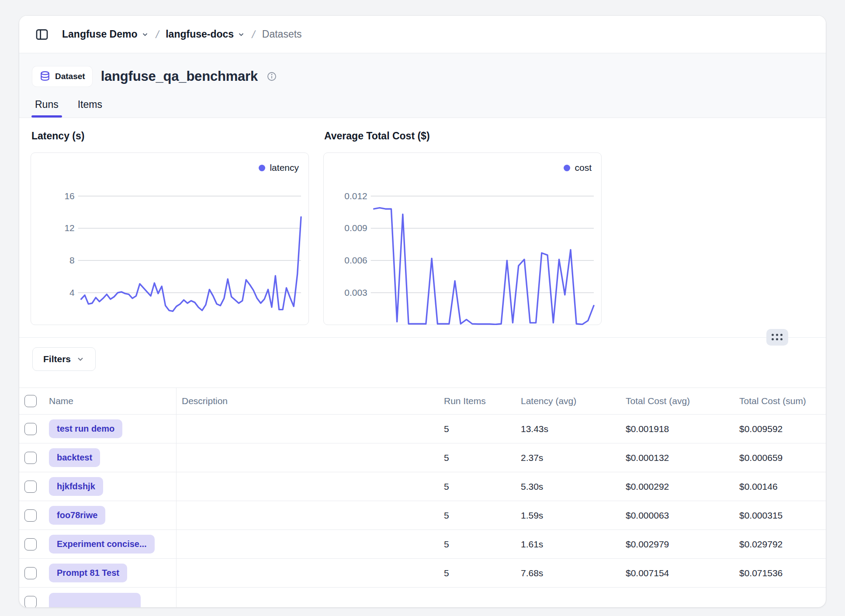 The image size is (845, 616). I want to click on col-header-total-cost-sum: Total Cost (sum), so click(780, 401).